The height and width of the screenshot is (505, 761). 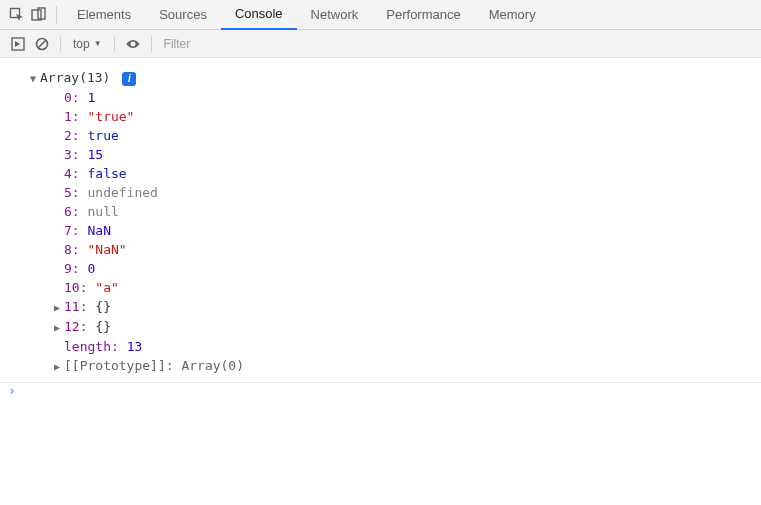 I want to click on console-prompt: ›, so click(x=380, y=390).